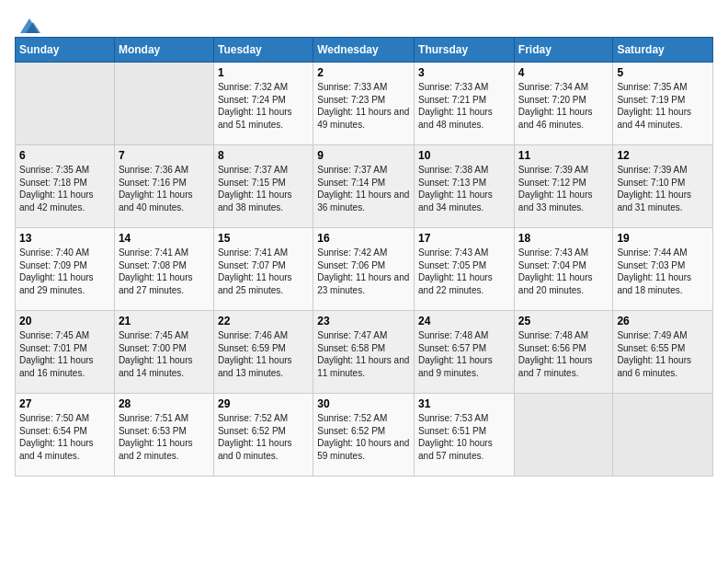 This screenshot has width=728, height=563. What do you see at coordinates (263, 106) in the screenshot?
I see `cell-content: Sunrise: 7:32 AM Sunset: 7:24 PM Dayligh…` at bounding box center [263, 106].